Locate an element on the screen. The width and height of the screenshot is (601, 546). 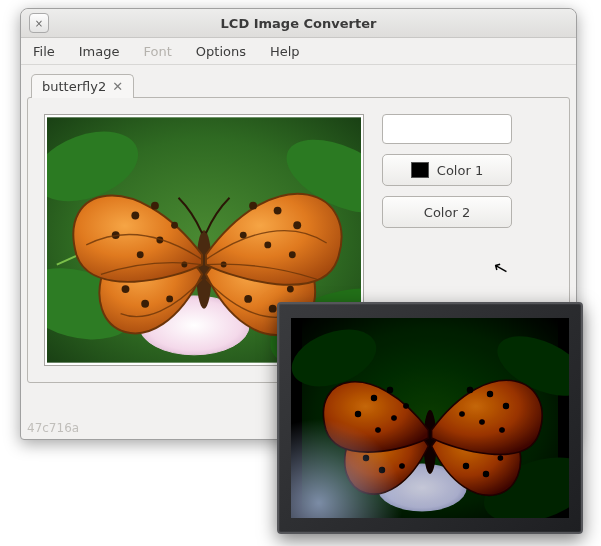
color2-label: Color 2 is located at coordinates (447, 212).